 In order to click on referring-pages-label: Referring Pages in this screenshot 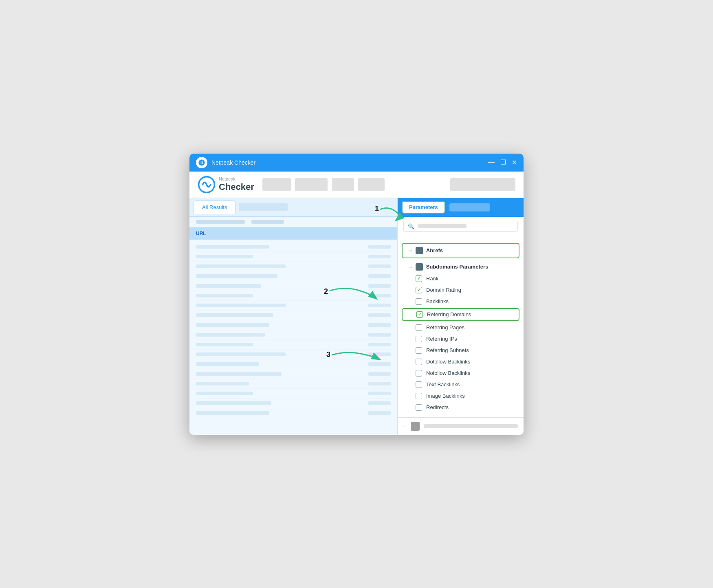, I will do `click(445, 328)`.